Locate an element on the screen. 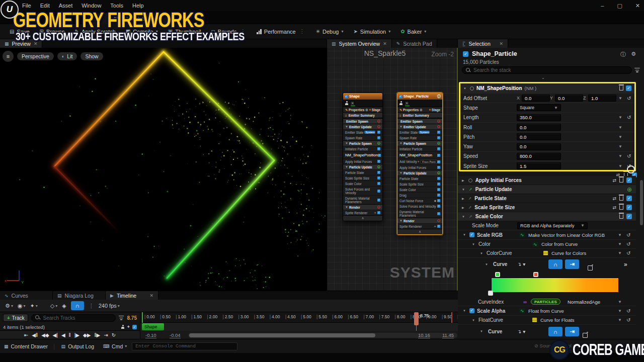 Image resolution: width=644 pixels, height=362 pixels. stack-row-apply-initial-forces: ▶Apply Initial Forces⇄✓ is located at coordinates (547, 180).